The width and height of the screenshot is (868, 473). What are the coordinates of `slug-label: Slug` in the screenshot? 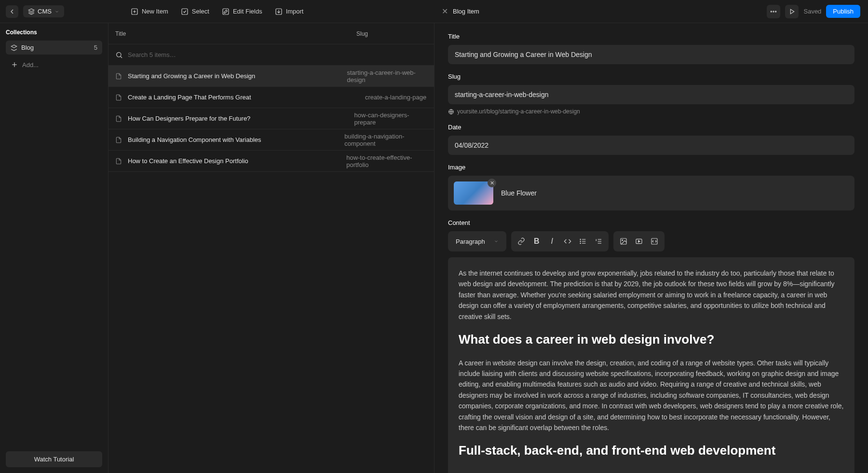 It's located at (651, 76).